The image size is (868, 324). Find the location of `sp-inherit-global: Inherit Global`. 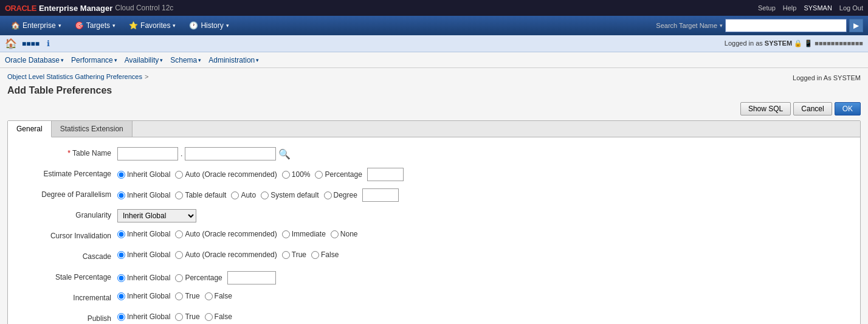

sp-inherit-global: Inherit Global is located at coordinates (143, 278).